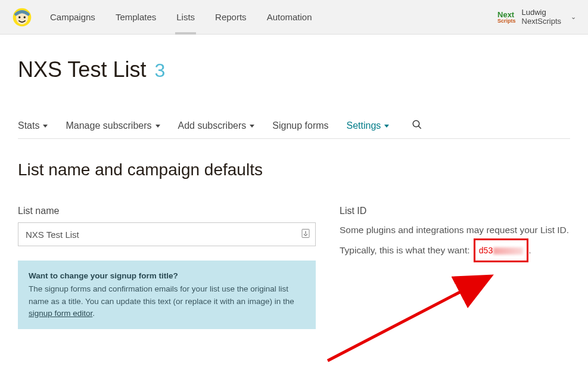  I want to click on info-body-tail: ., so click(94, 314).